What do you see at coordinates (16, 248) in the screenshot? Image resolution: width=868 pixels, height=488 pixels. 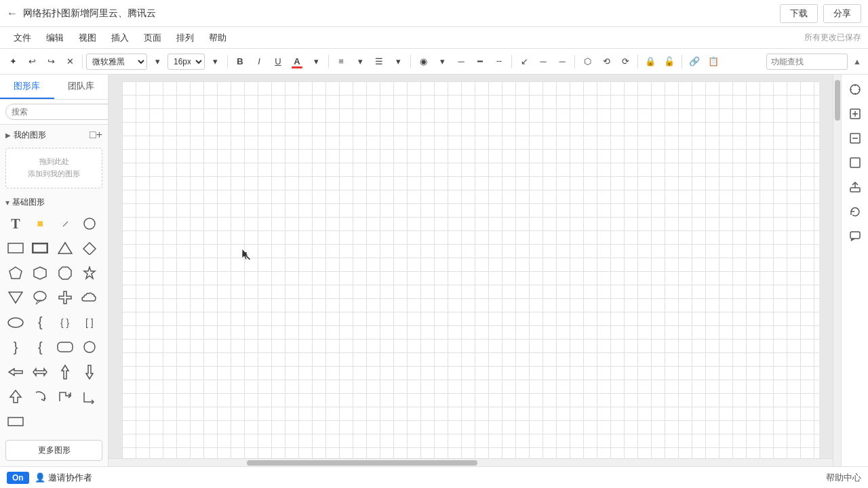 I see `shape-rect-thin` at bounding box center [16, 248].